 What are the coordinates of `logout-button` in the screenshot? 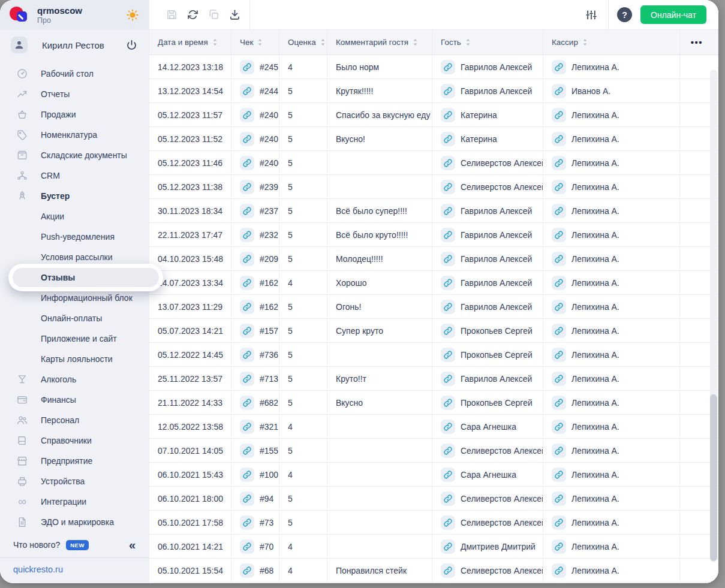 It's located at (132, 46).